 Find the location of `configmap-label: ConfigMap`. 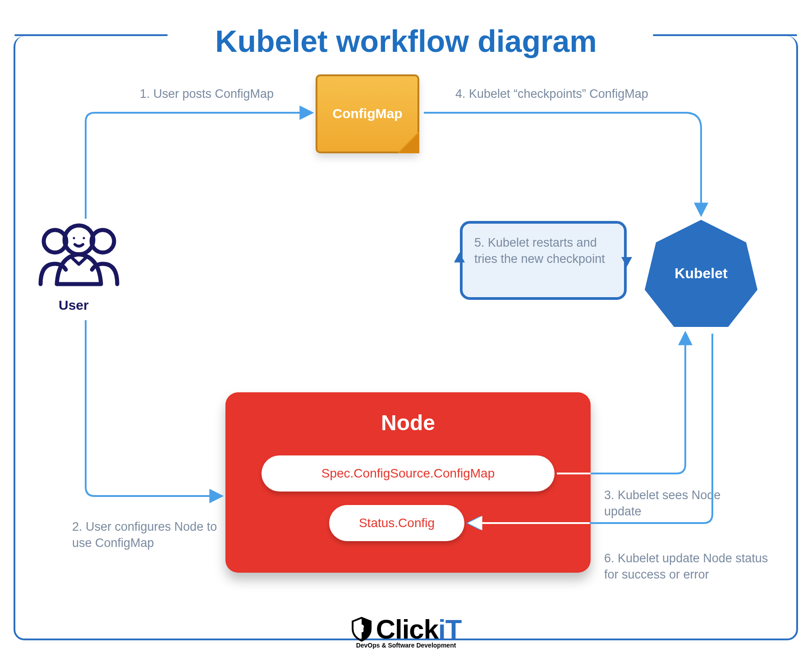

configmap-label: ConfigMap is located at coordinates (367, 114).